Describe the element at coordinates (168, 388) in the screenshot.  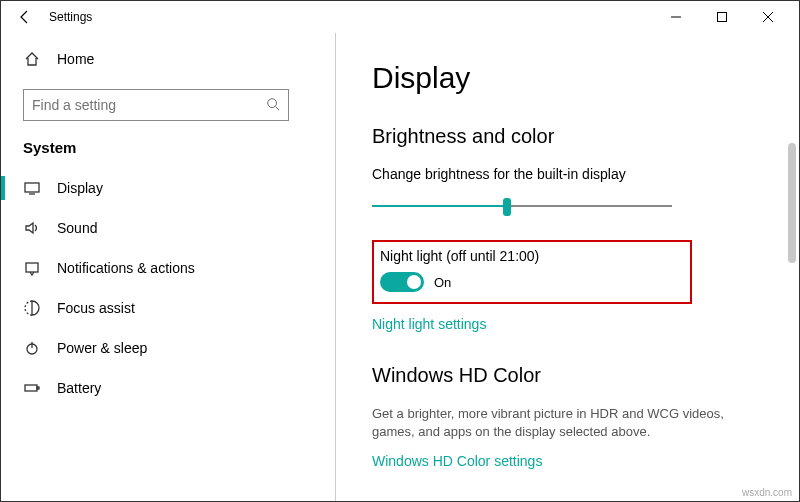
I see `nav-battery: Battery` at that location.